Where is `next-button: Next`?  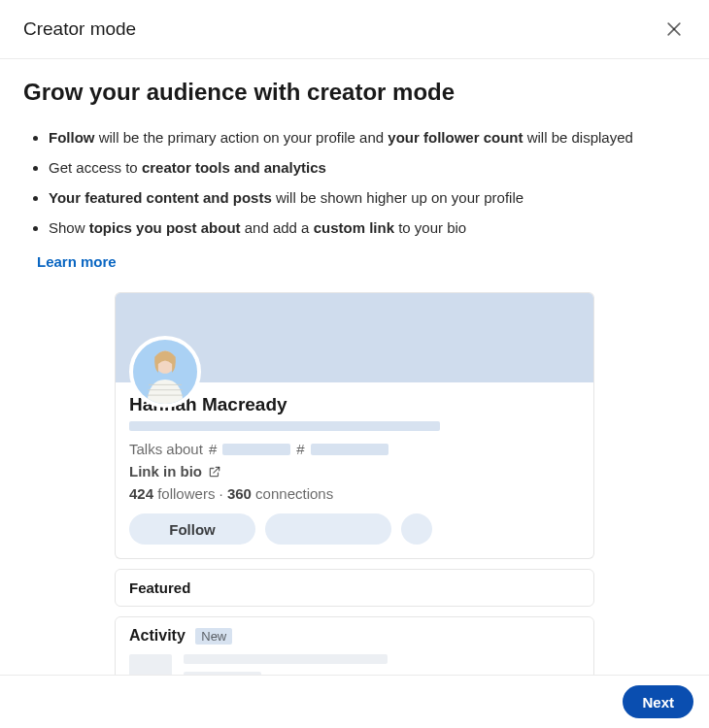
next-button: Next is located at coordinates (658, 702).